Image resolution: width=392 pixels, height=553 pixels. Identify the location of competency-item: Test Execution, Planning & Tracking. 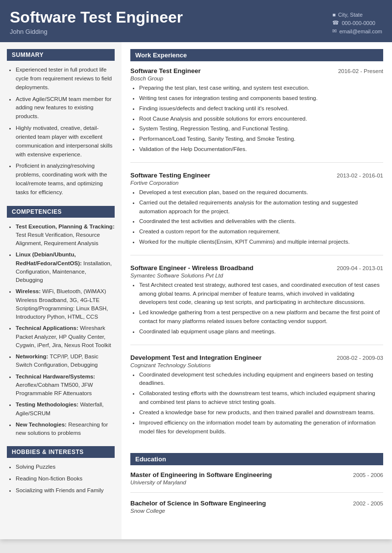
(65, 235).